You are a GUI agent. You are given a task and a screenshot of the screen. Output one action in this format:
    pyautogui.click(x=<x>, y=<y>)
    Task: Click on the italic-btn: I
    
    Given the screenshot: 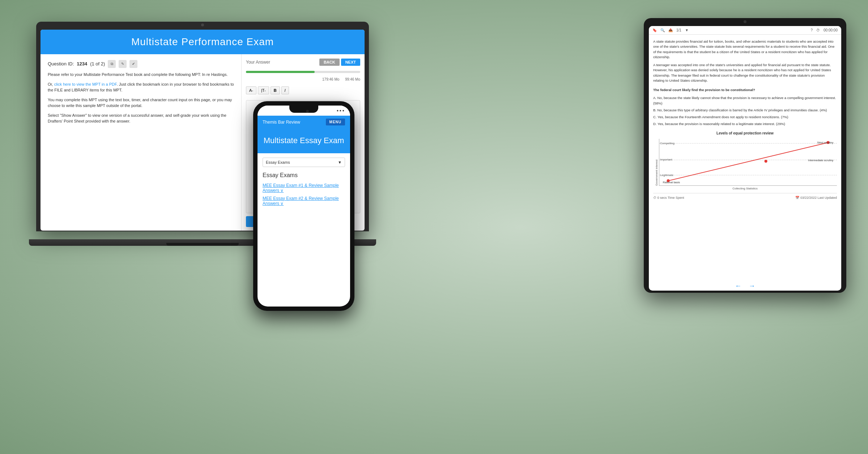 What is the action you would take?
    pyautogui.click(x=285, y=90)
    